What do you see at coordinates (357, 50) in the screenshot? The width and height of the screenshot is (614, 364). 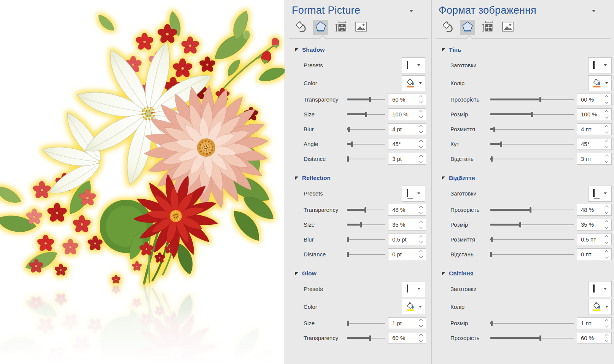 I see `section-header: Shadow` at bounding box center [357, 50].